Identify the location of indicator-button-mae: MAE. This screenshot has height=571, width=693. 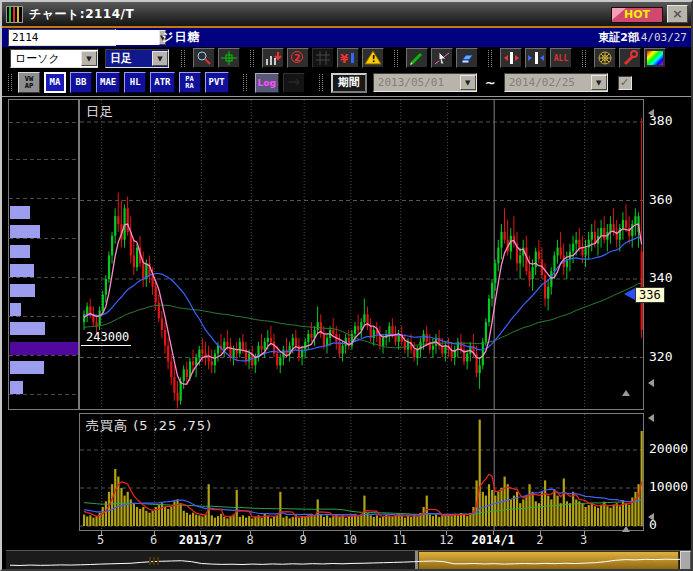
(108, 82).